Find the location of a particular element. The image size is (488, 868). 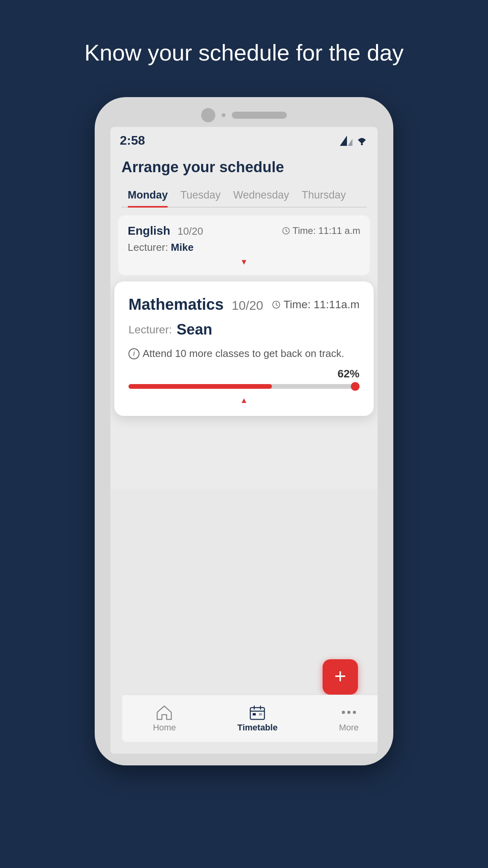

bottom-navigation: Home Timetable More is located at coordinates (250, 718).